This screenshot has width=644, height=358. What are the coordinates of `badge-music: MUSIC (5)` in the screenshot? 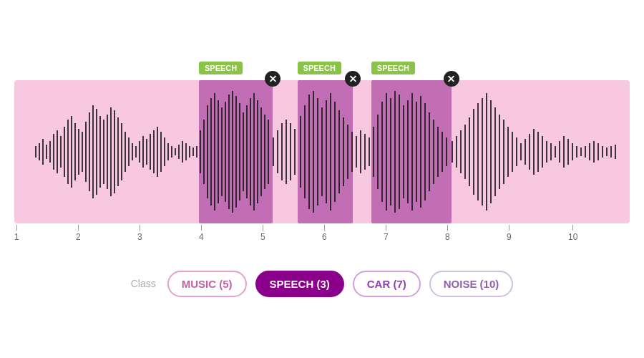 It's located at (208, 284).